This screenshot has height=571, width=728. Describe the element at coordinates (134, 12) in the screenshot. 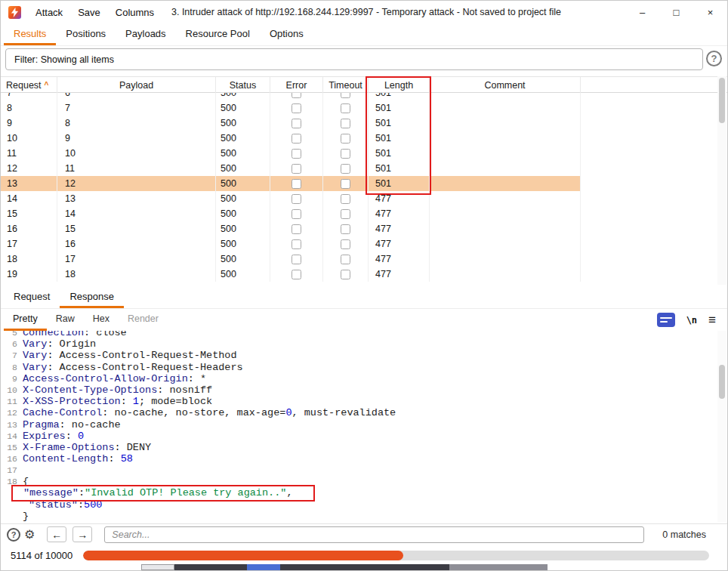

I see `menu-columns: Columns` at that location.